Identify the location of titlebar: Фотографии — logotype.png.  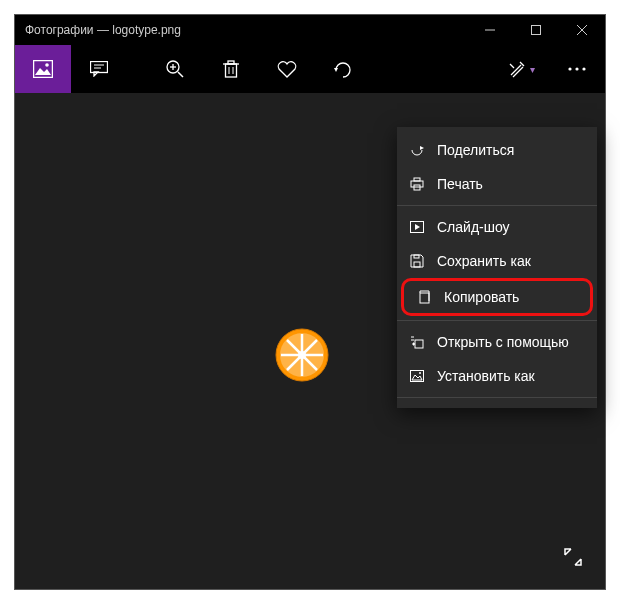
(310, 30).